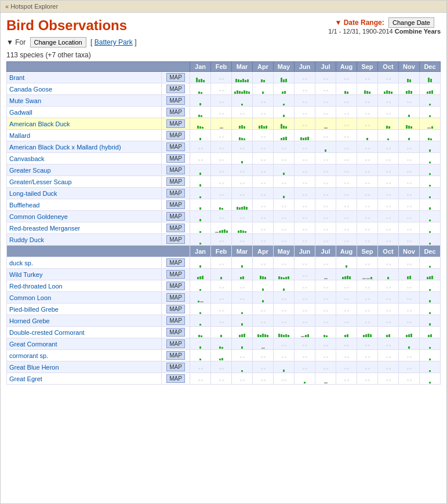  What do you see at coordinates (224, 32) in the screenshot?
I see `controls-row: Bird Observations ▼ For Change Location …` at bounding box center [224, 32].